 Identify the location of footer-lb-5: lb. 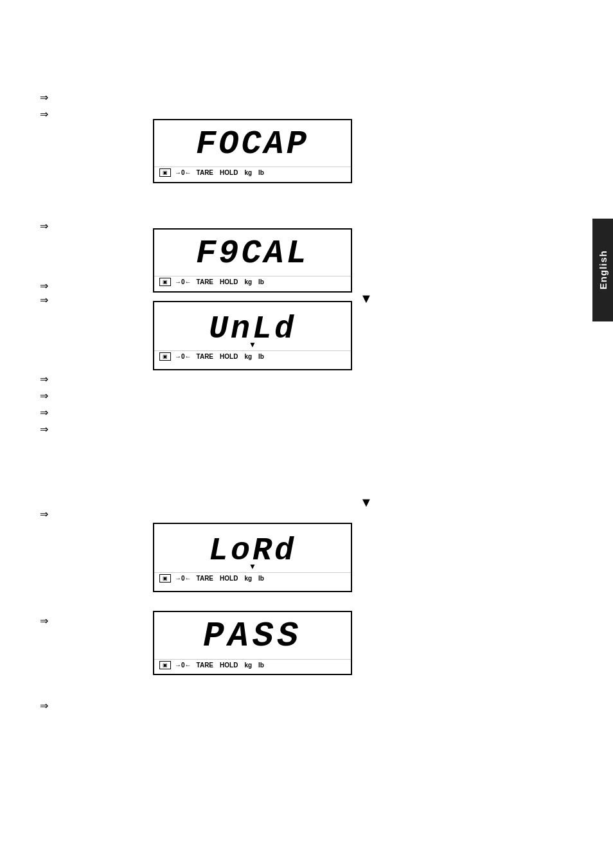
(261, 665).